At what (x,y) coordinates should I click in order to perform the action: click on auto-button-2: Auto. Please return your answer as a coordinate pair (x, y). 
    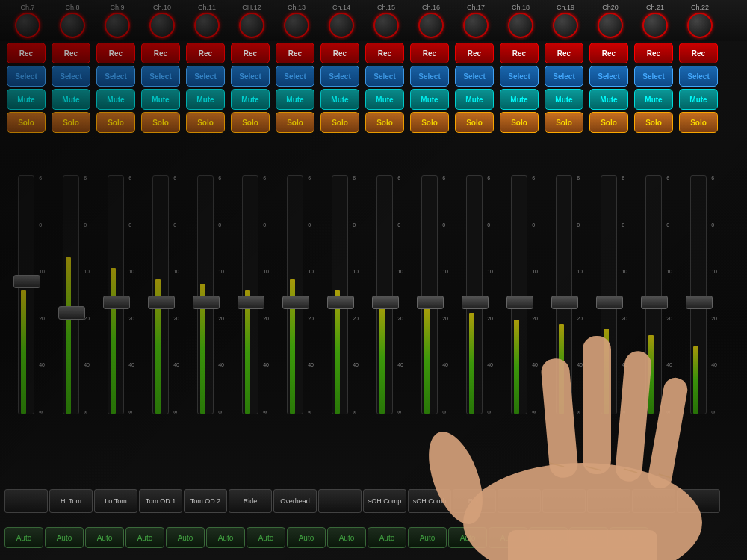
    Looking at the image, I should click on (64, 538).